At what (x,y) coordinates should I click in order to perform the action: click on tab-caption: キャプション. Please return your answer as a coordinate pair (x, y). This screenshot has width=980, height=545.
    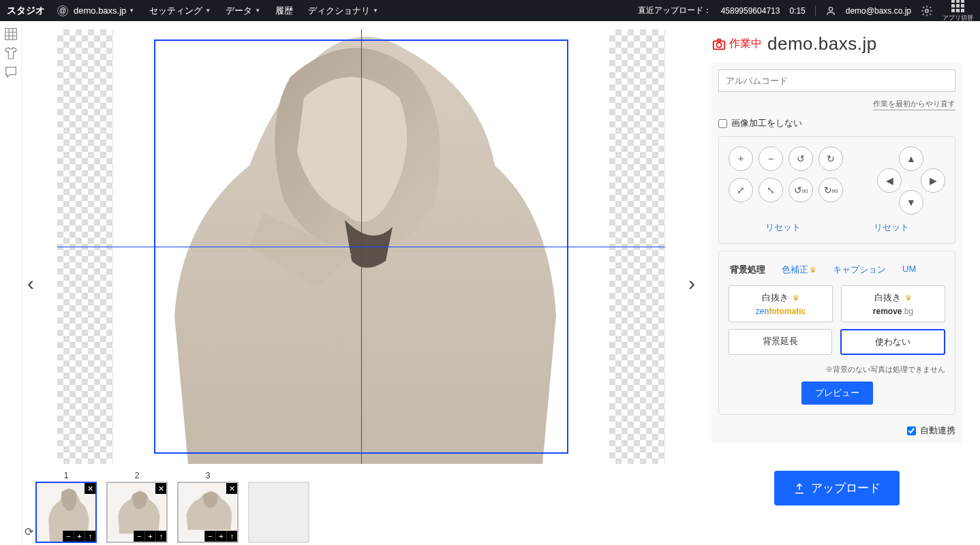
    Looking at the image, I should click on (859, 270).